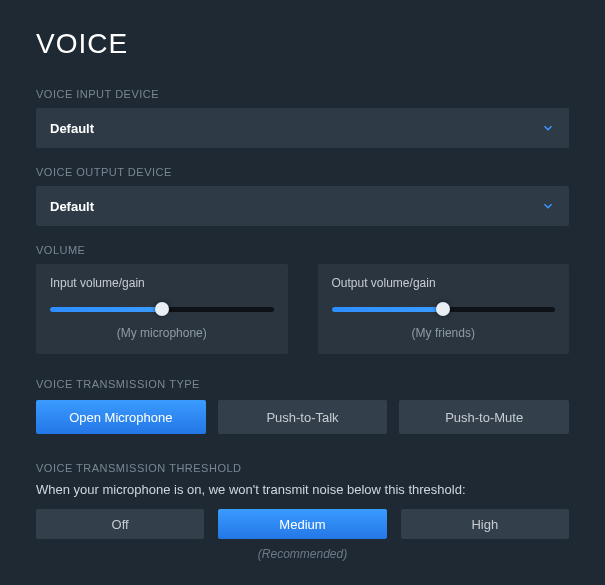 The height and width of the screenshot is (585, 605). I want to click on threshold-off-button: Off, so click(120, 524).